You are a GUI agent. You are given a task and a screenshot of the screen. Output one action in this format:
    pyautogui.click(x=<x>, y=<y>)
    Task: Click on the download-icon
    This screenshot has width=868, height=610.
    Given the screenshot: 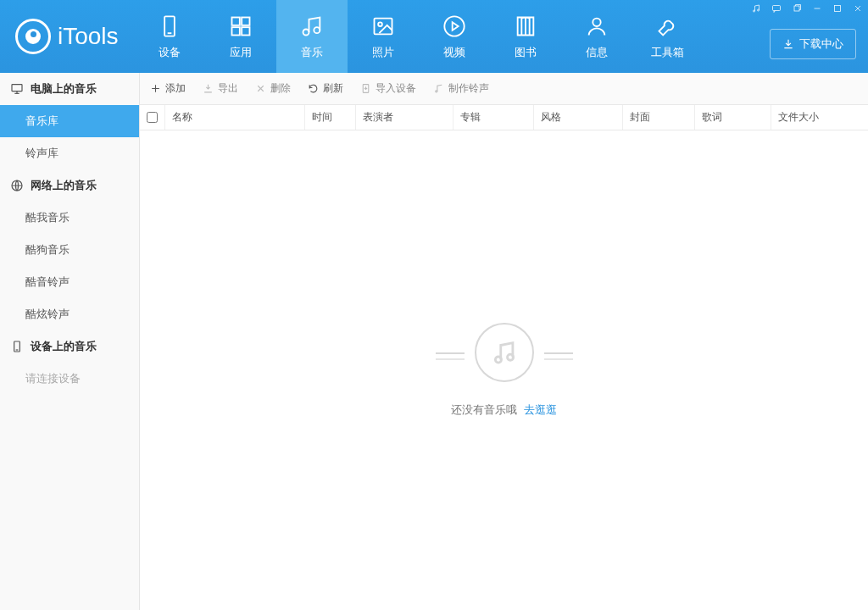 What is the action you would take?
    pyautogui.click(x=788, y=44)
    